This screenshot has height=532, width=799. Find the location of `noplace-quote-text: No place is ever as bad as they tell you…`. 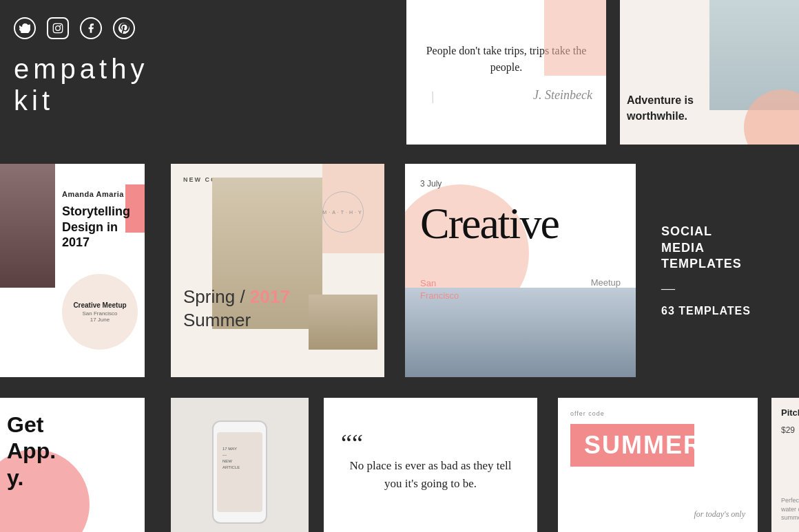

noplace-quote-text: No place is ever as bad as they tell you… is located at coordinates (430, 475).